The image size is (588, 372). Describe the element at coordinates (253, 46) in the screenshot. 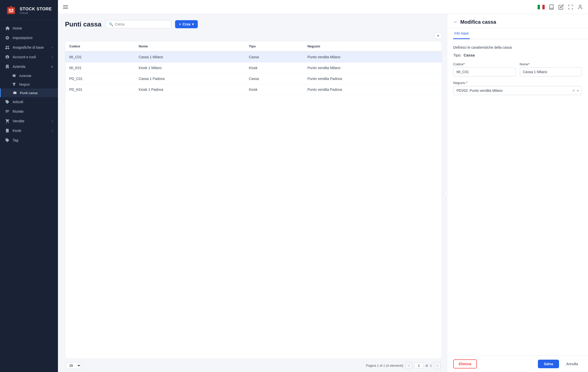

I see `table-header-row: Codice Nome Tipo Negozio` at that location.